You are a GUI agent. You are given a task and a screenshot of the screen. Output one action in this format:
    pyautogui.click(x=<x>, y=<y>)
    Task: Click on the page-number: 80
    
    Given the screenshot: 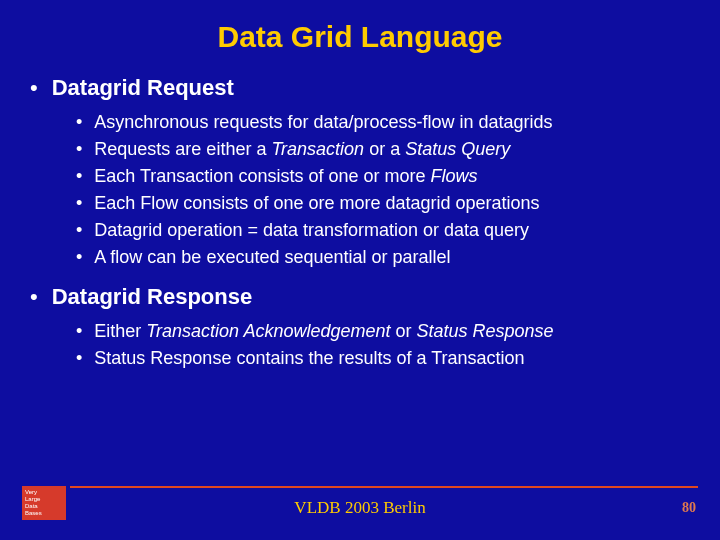 What is the action you would take?
    pyautogui.click(x=689, y=508)
    